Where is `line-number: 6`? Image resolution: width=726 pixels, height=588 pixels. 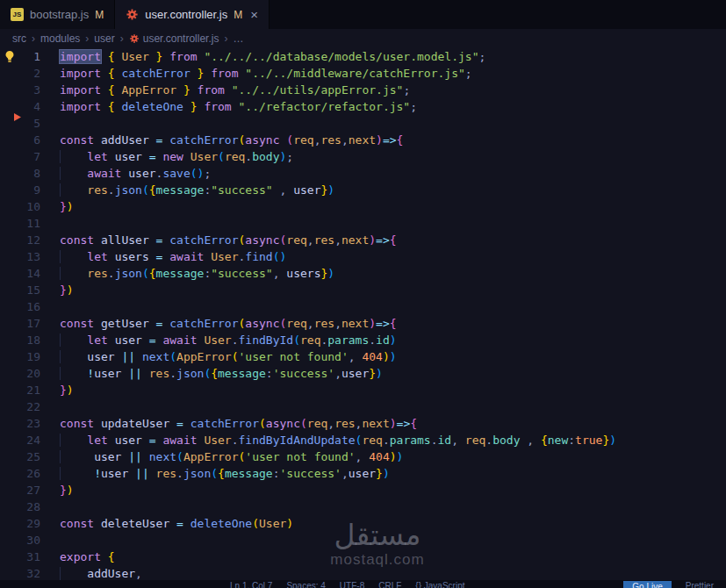
line-number: 6 is located at coordinates (20, 140).